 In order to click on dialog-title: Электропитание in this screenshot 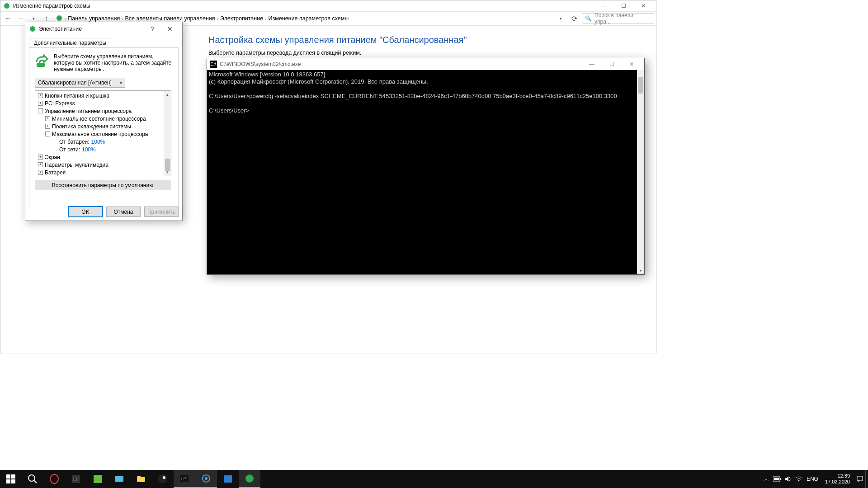, I will do `click(91, 29)`.